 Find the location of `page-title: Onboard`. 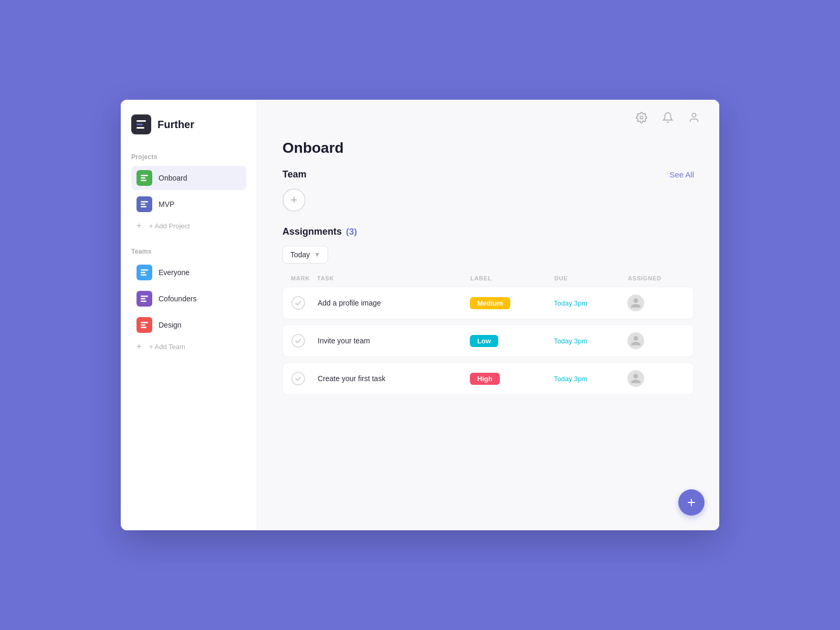

page-title: Onboard is located at coordinates (488, 148).